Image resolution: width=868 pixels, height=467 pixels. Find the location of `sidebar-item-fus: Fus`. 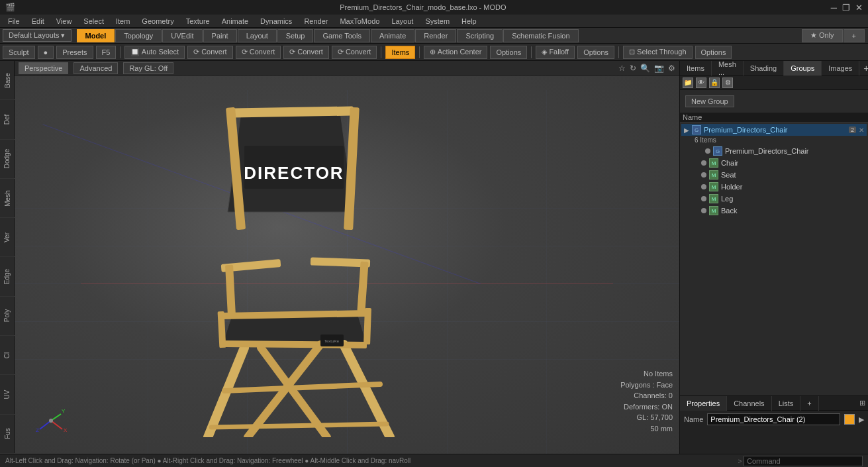

sidebar-item-fus: Fus is located at coordinates (7, 435).